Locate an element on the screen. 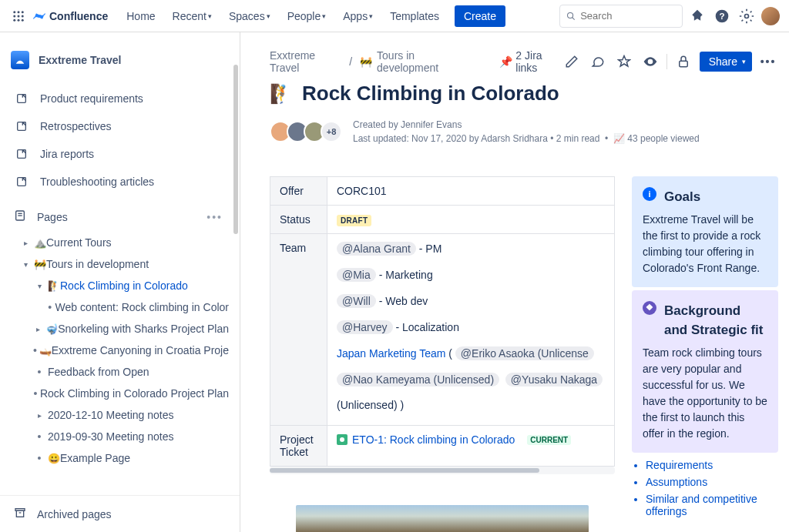 The image size is (789, 532). comment-icon is located at coordinates (598, 62).